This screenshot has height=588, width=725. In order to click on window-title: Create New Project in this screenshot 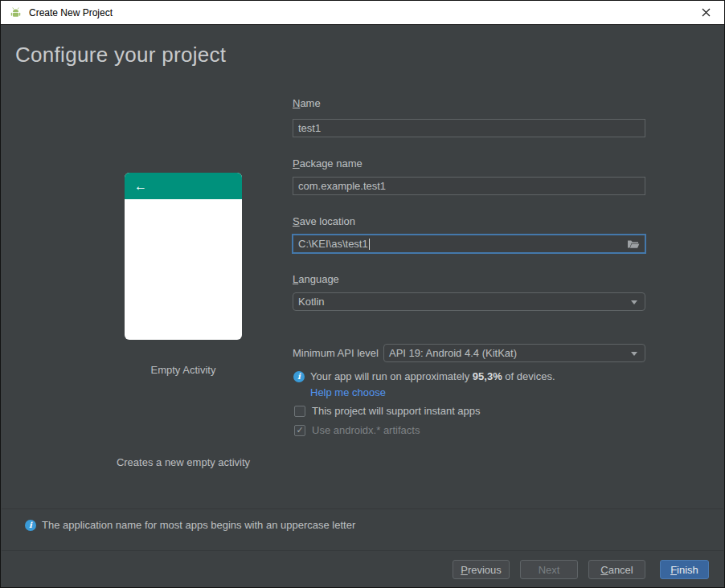, I will do `click(71, 13)`.